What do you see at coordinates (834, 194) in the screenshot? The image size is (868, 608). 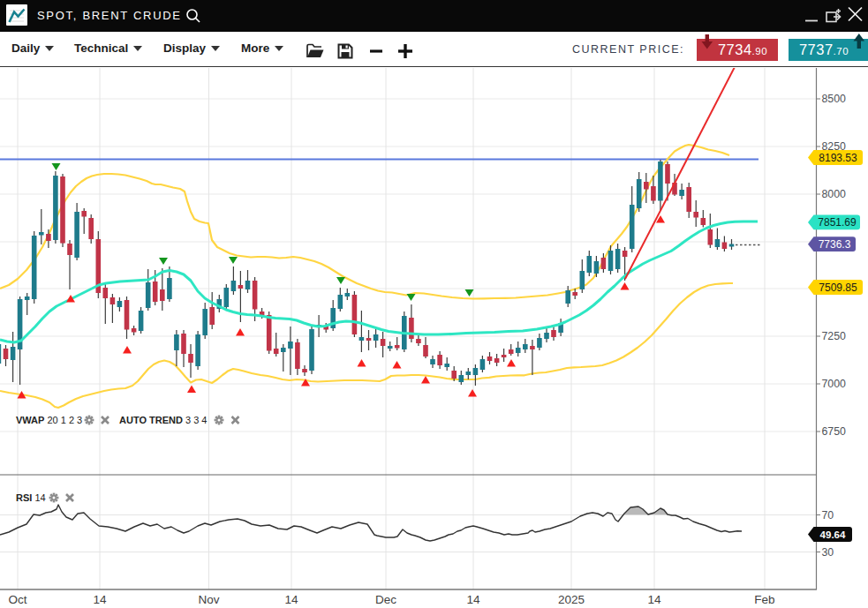 I see `svg-text: 8000` at bounding box center [834, 194].